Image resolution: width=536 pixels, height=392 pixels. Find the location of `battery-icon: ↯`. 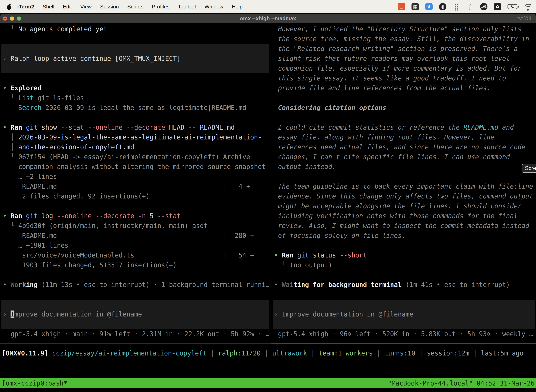

battery-icon: ↯ is located at coordinates (512, 7).